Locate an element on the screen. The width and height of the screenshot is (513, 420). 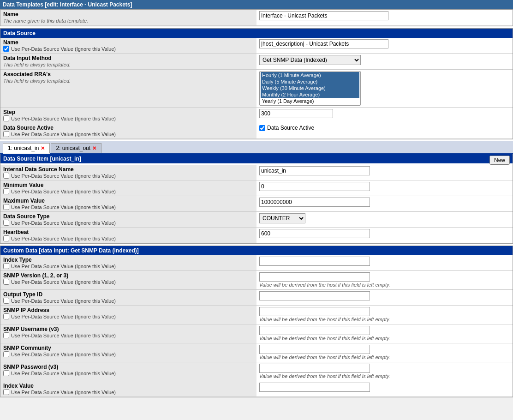
ds-type-checkbox is located at coordinates (6, 222).